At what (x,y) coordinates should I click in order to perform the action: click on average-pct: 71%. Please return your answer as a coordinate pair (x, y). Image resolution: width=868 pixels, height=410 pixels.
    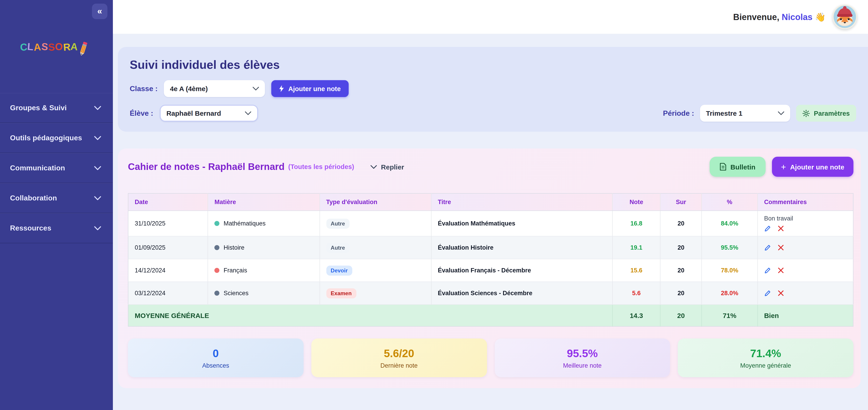
    Looking at the image, I should click on (730, 316).